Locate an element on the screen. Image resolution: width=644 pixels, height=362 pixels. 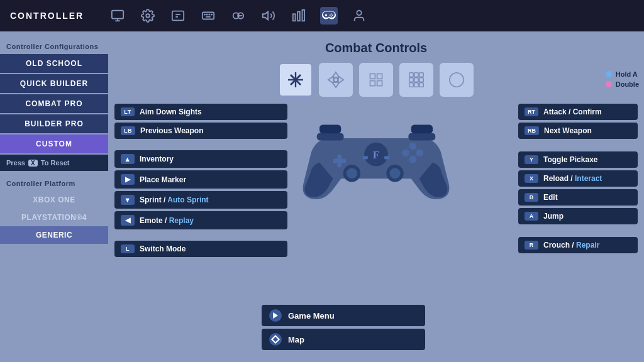
app-title: CONTROLLER is located at coordinates (47, 16).